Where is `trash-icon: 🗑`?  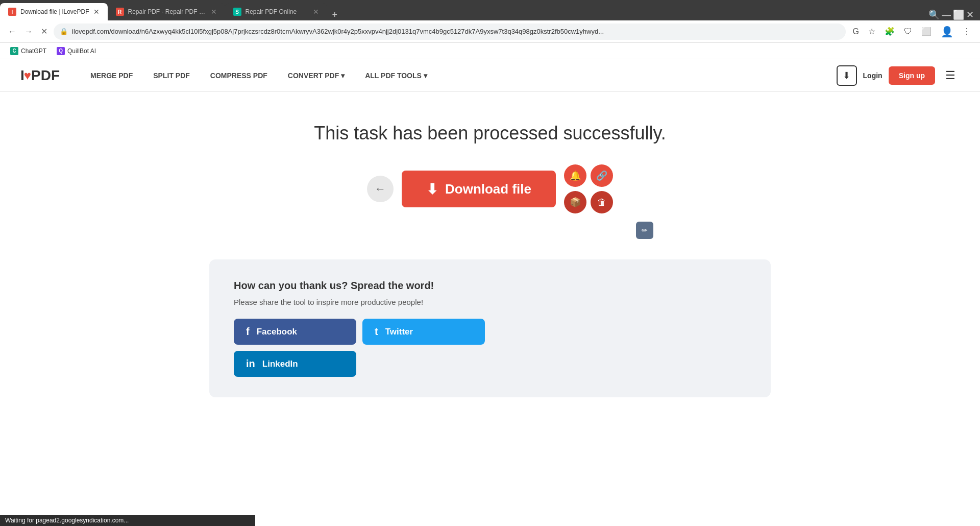 trash-icon: 🗑 is located at coordinates (602, 202).